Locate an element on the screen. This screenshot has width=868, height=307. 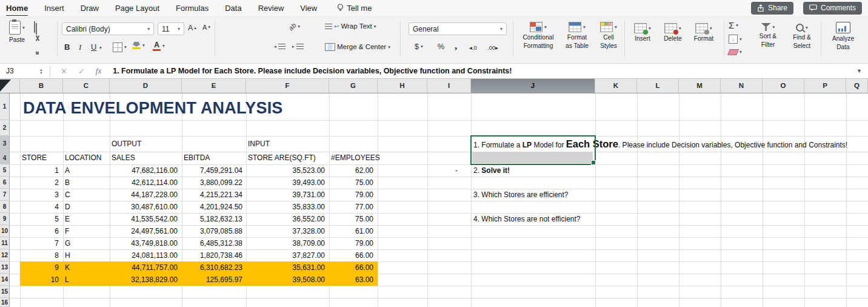
header-store: STORE is located at coordinates (34, 158).